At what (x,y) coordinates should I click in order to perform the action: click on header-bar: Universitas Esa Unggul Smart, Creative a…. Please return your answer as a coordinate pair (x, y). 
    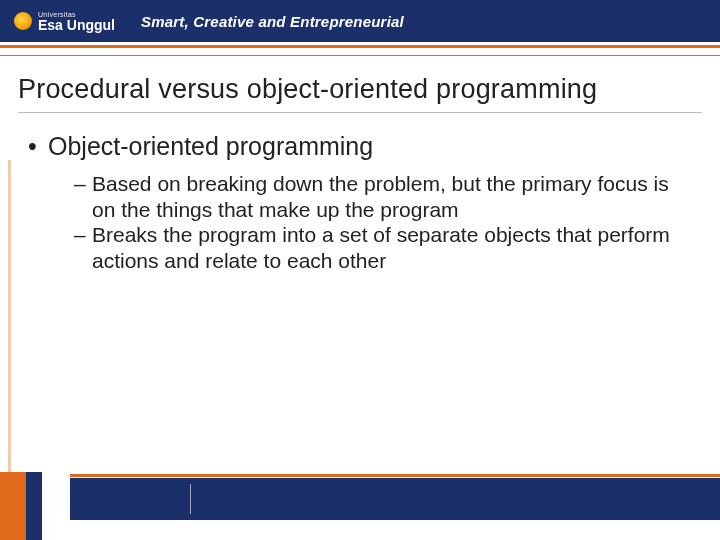
    Looking at the image, I should click on (360, 21).